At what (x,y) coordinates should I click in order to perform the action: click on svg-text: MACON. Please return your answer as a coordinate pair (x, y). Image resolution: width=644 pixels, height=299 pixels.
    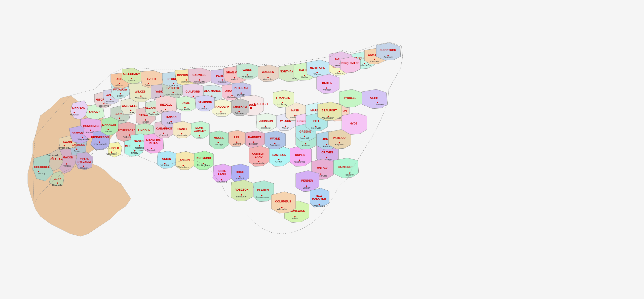
    Looking at the image, I should click on (68, 157).